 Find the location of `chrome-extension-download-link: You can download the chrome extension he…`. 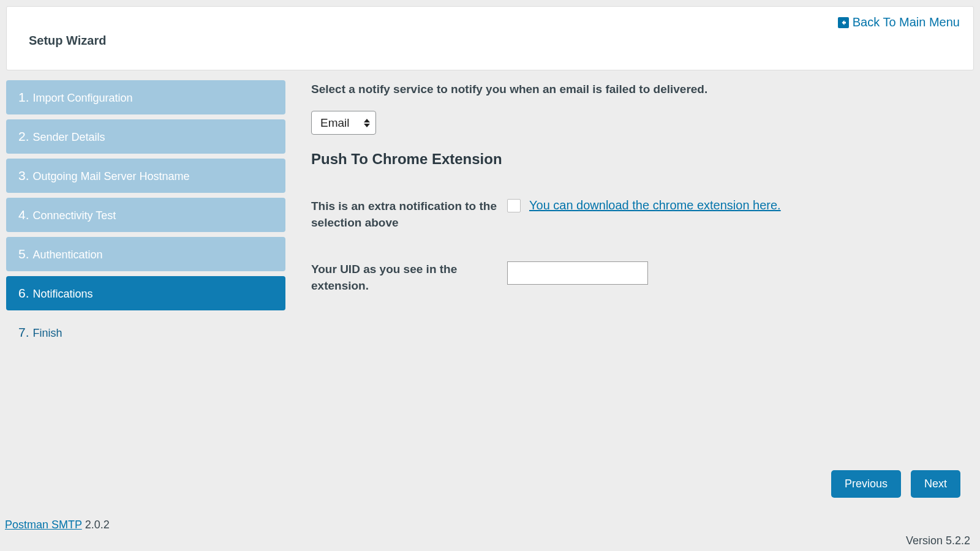

chrome-extension-download-link: You can download the chrome extension he… is located at coordinates (655, 206).